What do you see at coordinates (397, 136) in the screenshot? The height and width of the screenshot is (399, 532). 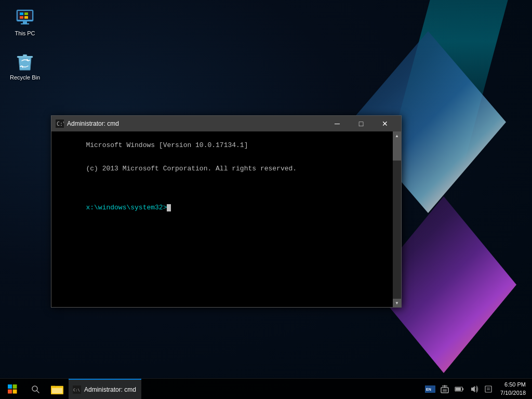 I see `scrollbar-up-arrow: ▲` at bounding box center [397, 136].